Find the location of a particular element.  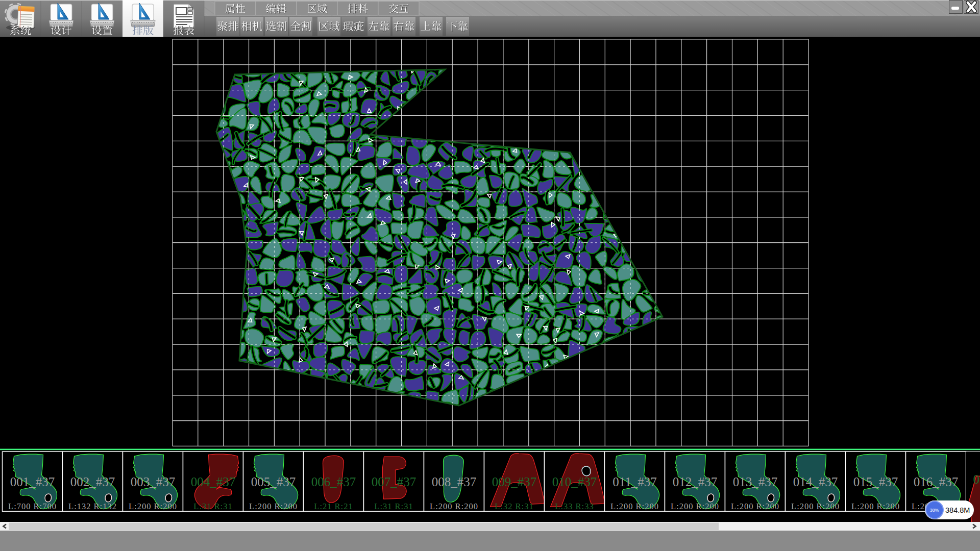

svg-text: L:700 R:700 is located at coordinates (33, 506).